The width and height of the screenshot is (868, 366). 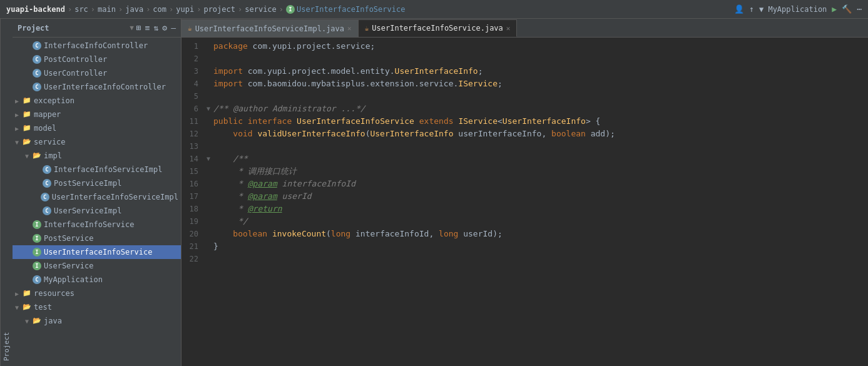 What do you see at coordinates (752, 9) in the screenshot?
I see `vcs-icon: ↑` at bounding box center [752, 9].